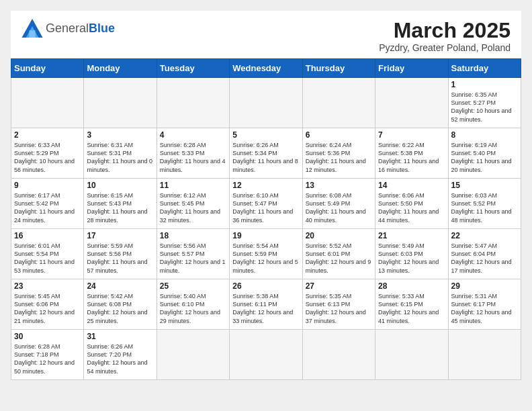  What do you see at coordinates (120, 236) in the screenshot?
I see `day-number: 17` at bounding box center [120, 236].